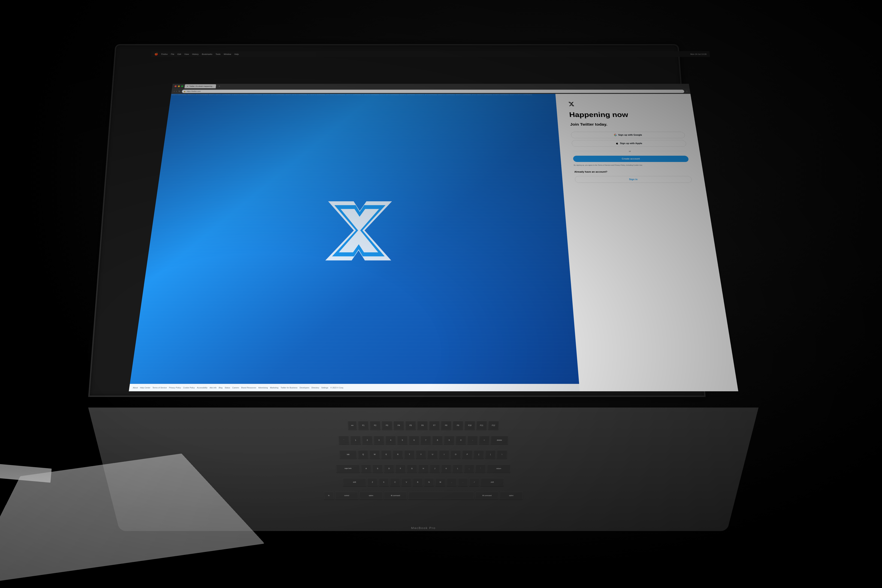  Describe the element at coordinates (458, 425) in the screenshot. I see `key-f9: F9` at that location.